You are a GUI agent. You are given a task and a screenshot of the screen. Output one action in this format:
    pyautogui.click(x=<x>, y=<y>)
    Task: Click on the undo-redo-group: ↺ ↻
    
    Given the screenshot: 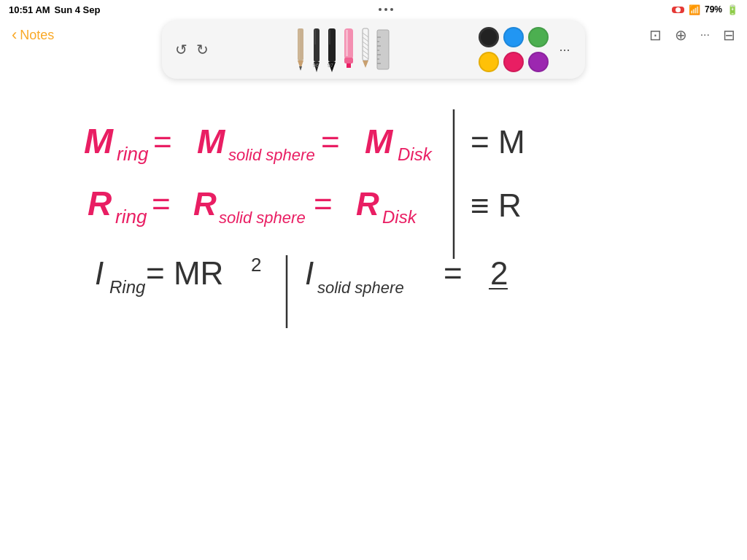 What is the action you would take?
    pyautogui.click(x=192, y=50)
    